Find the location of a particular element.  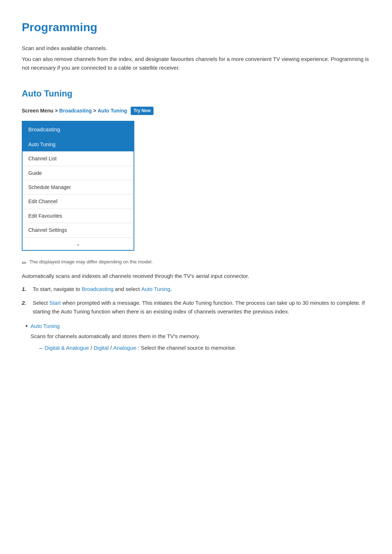

menu-item-channel-settings: Channel Settings is located at coordinates (78, 230).